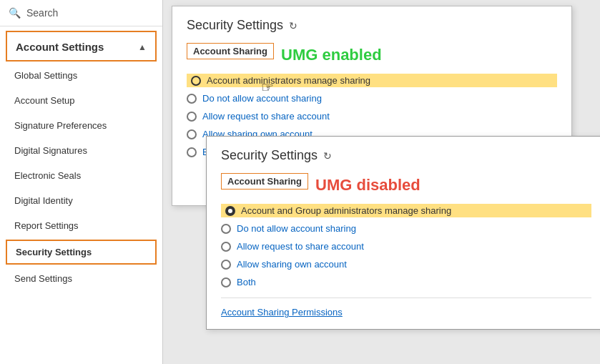 The width and height of the screenshot is (600, 364). What do you see at coordinates (372, 26) in the screenshot?
I see `card1-title-row: Security Settings ↻` at bounding box center [372, 26].